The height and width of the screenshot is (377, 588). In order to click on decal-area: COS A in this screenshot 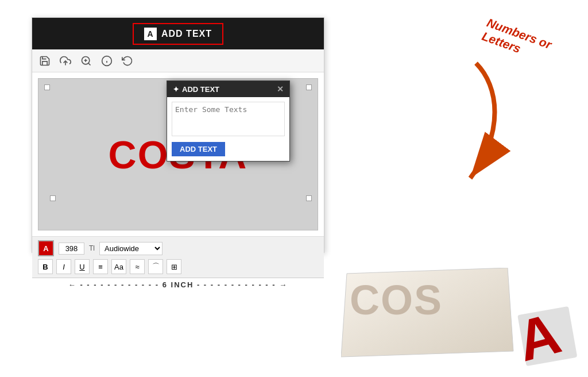, I will do `click(450, 302)`.